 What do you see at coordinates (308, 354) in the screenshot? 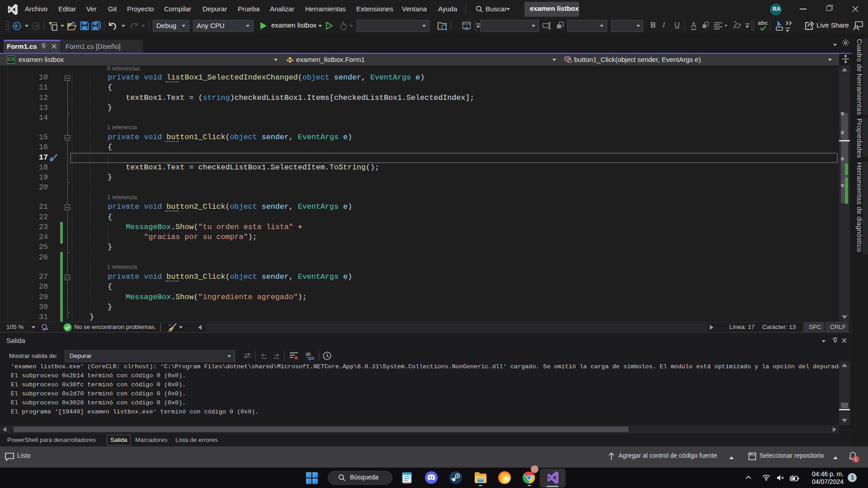
I see `svg-text: ab` at bounding box center [308, 354].